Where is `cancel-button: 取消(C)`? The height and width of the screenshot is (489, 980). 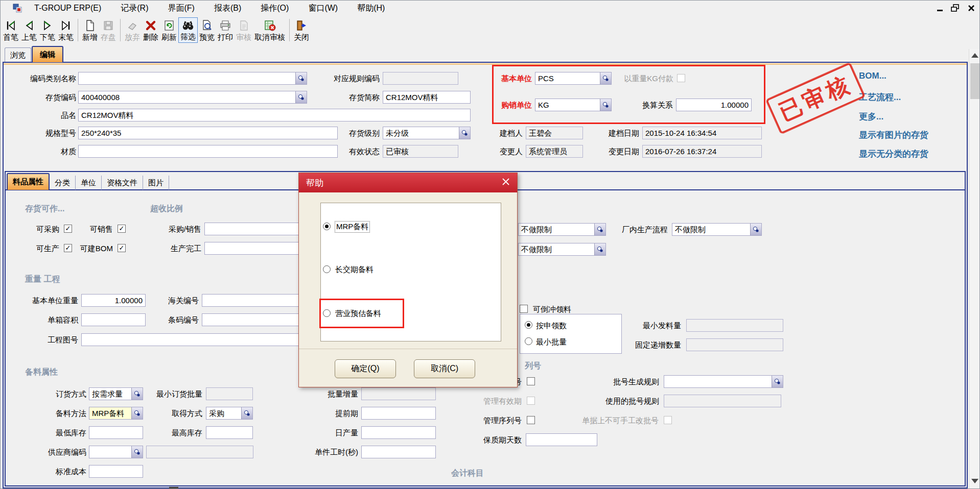 cancel-button: 取消(C) is located at coordinates (445, 369).